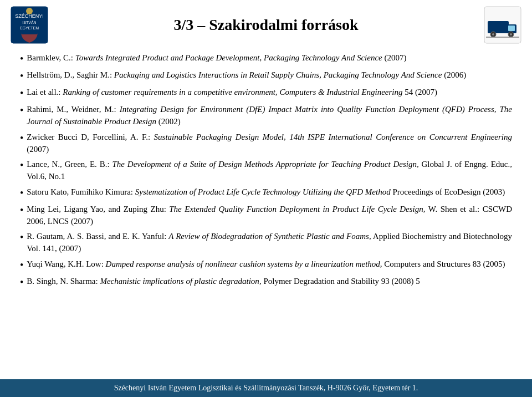  I want to click on list-item: • Barmklev, C.: Towards Integrated Produ…, so click(266, 59).